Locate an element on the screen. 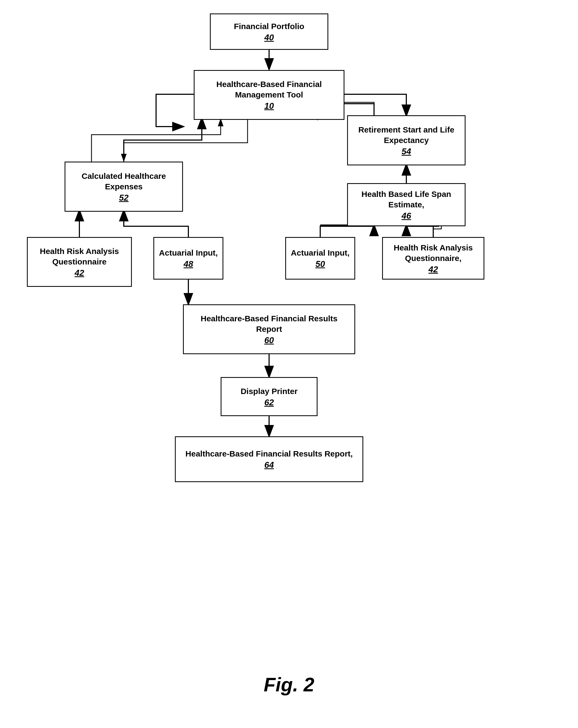  calculated-healthcare-box: Calculated Healthcare Expenses 52 is located at coordinates (123, 187).